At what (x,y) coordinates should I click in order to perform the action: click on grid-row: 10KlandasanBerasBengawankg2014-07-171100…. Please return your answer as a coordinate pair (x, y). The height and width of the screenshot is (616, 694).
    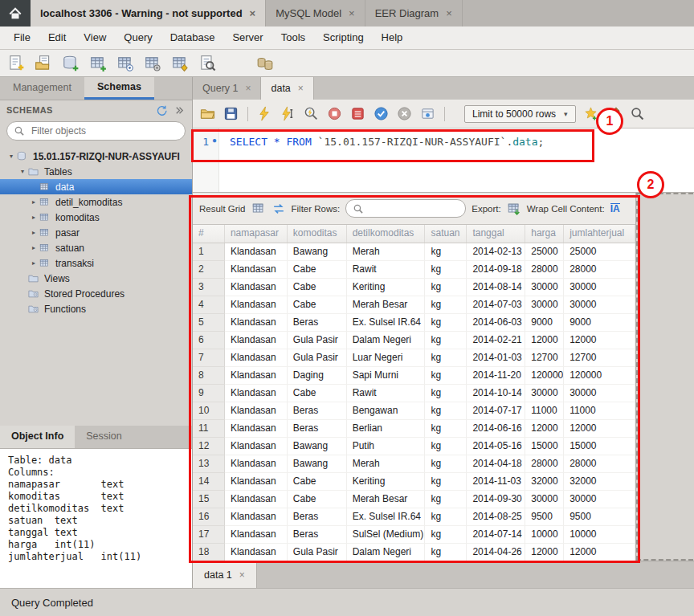
    Looking at the image, I should click on (414, 411).